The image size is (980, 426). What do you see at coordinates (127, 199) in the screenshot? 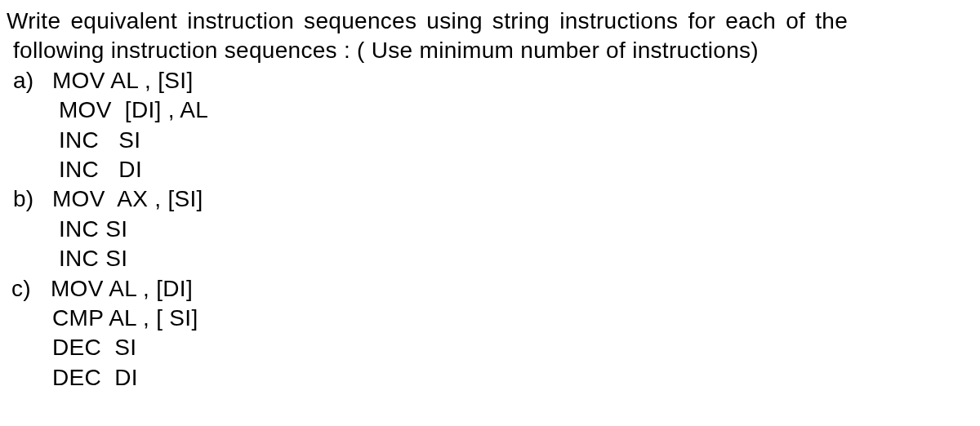
I see `part-b-code: MOV AX , [SI]` at bounding box center [127, 199].